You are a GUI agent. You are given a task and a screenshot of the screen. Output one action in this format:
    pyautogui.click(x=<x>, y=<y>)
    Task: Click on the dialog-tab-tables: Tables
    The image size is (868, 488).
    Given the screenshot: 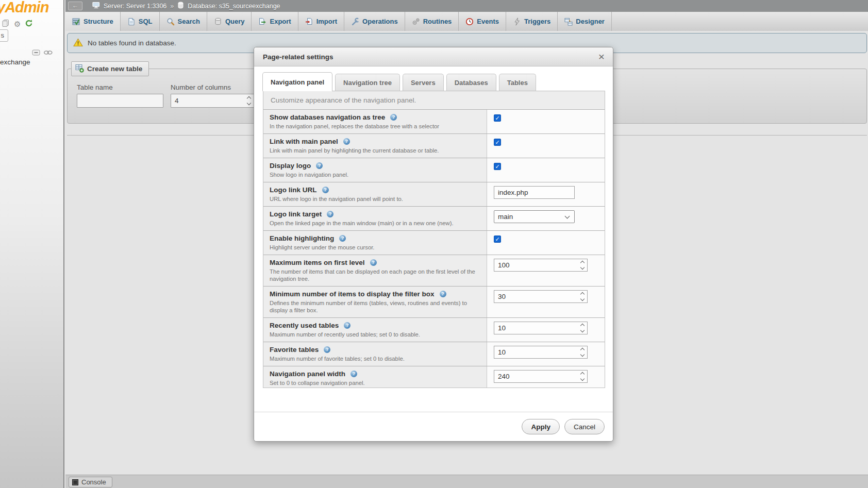 What is the action you would take?
    pyautogui.click(x=518, y=82)
    